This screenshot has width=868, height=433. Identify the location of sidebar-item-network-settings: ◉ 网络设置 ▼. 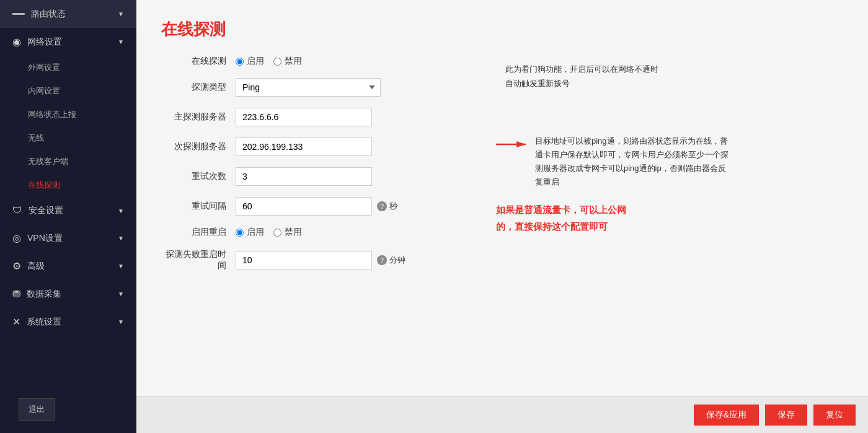
(68, 42).